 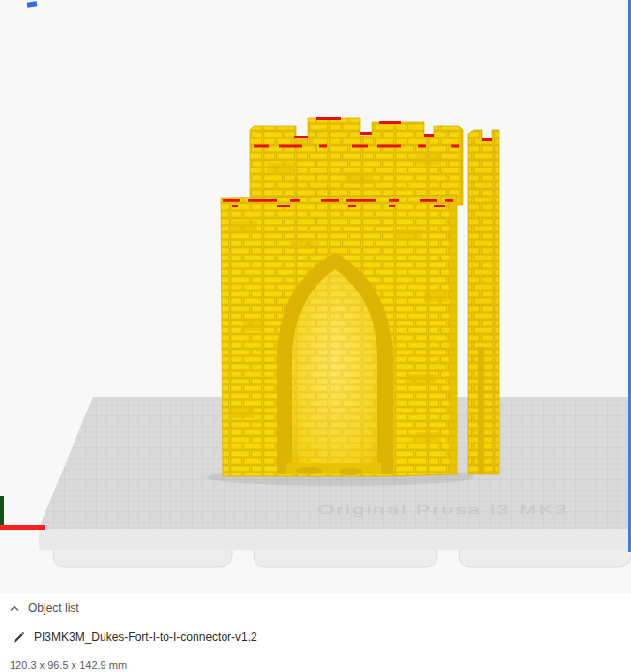 What do you see at coordinates (54, 608) in the screenshot?
I see `object-list-label: Object list` at bounding box center [54, 608].